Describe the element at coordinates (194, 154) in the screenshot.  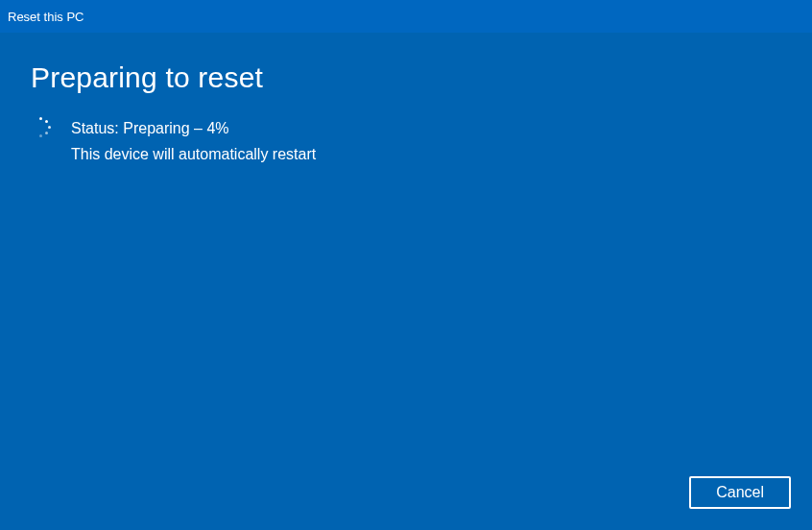
I see `restart-notice: This device will automatically restart` at that location.